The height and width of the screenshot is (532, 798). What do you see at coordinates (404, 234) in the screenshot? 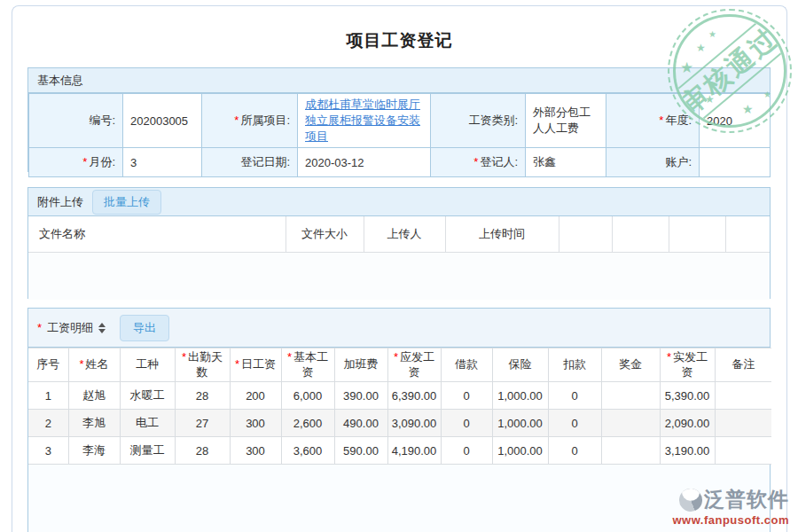
I see `file-column-2: 上传人` at bounding box center [404, 234].